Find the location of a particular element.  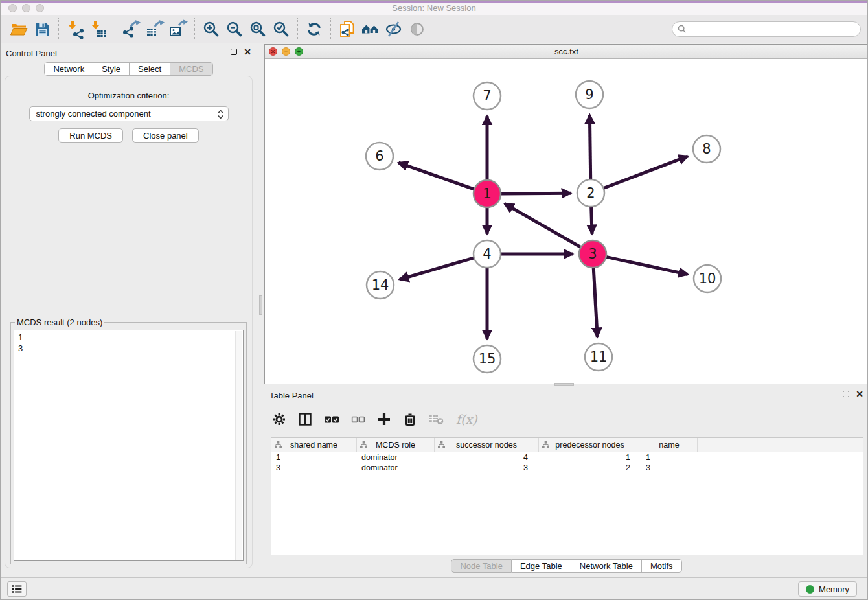

run-mcds-button: Run MCDS is located at coordinates (91, 135).